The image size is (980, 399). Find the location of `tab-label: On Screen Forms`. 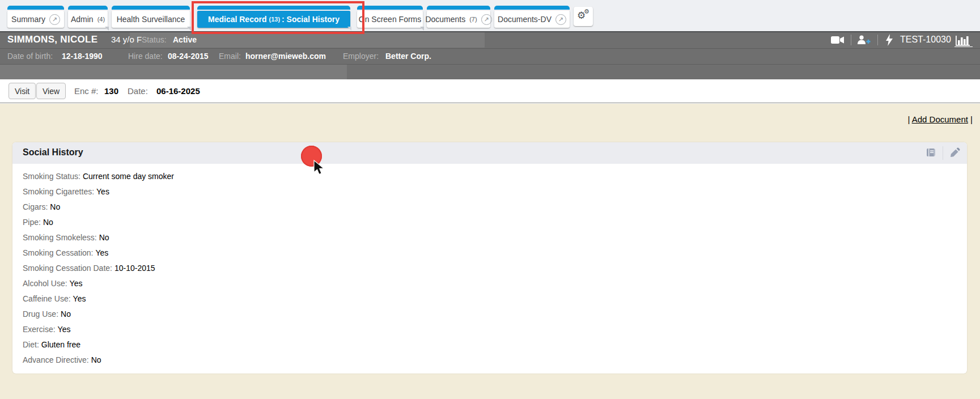

tab-label: On Screen Forms is located at coordinates (390, 19).